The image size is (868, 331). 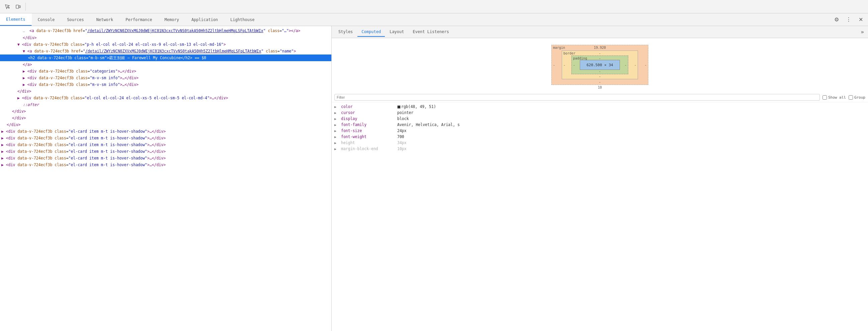 I want to click on dom-line: ▼ <a data-v-724ecf3b href="/detail/ZWYzN…, so click(x=166, y=51).